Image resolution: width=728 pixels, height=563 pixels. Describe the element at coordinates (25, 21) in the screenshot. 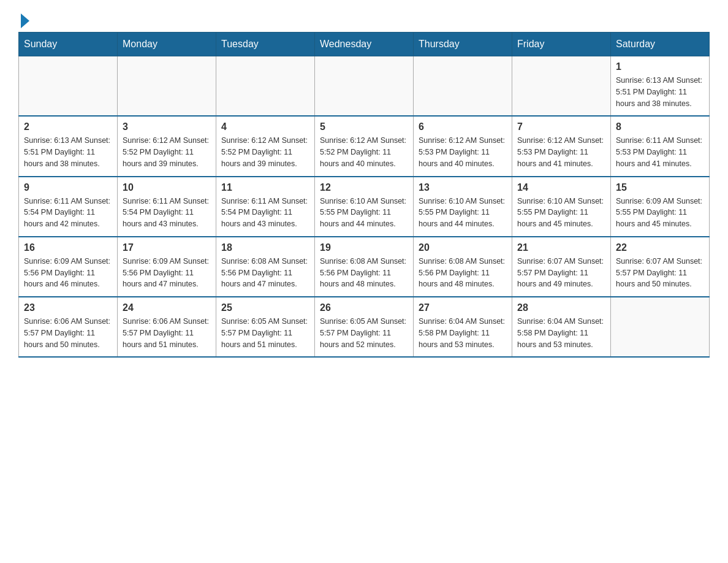

I see `logo-arrow-icon` at that location.